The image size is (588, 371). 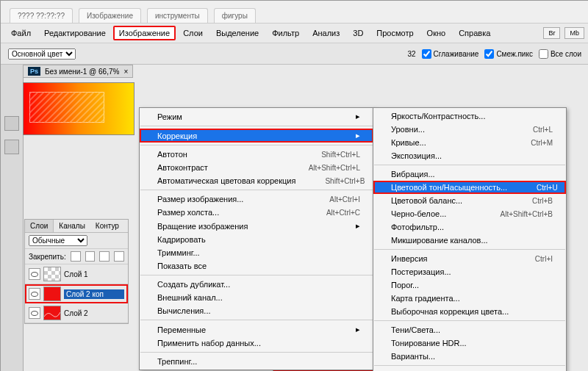 I want to click on menu-item-invert: ИнверсияCtrl+I, so click(x=470, y=259).